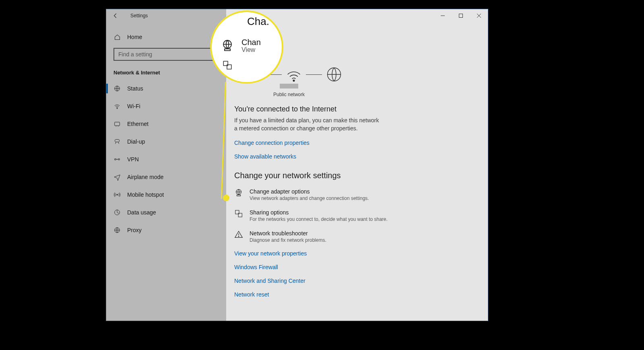  Describe the element at coordinates (239, 193) in the screenshot. I see `adapter-icon` at that location.